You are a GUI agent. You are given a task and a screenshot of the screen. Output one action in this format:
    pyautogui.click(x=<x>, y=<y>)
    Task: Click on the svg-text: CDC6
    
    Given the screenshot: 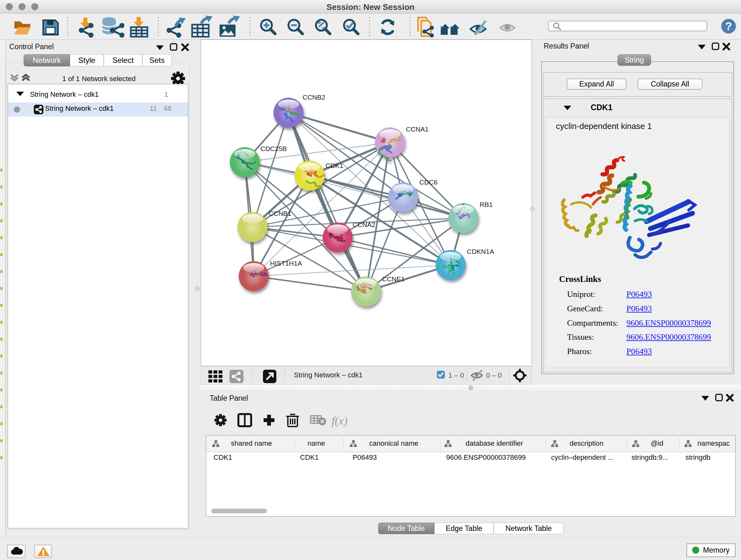 What is the action you would take?
    pyautogui.click(x=428, y=182)
    